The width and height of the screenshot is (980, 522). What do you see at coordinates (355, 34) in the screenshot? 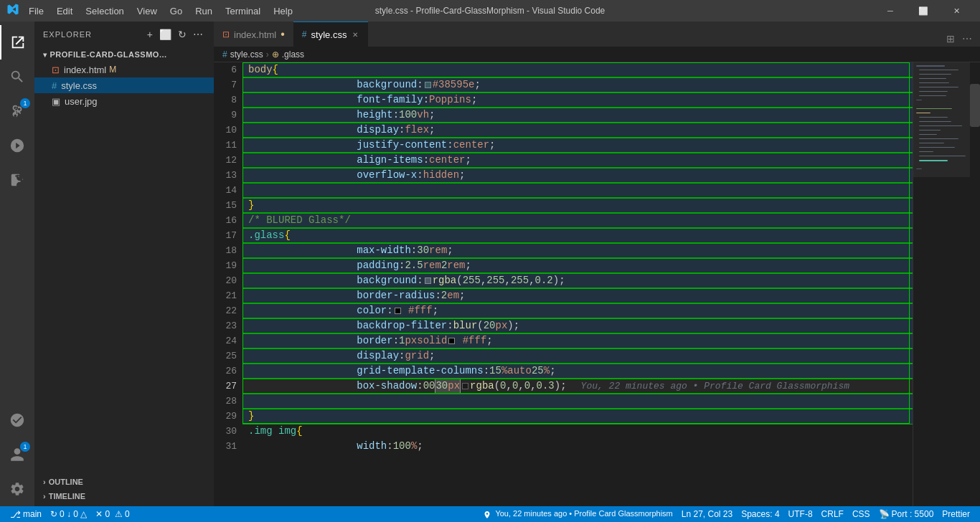
I see `tab-close-button: ✕` at bounding box center [355, 34].